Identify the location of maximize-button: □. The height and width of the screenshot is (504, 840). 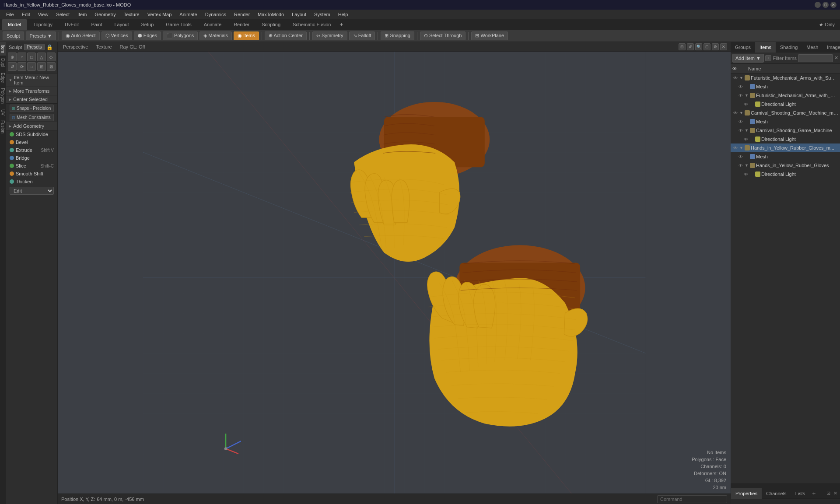
(826, 5).